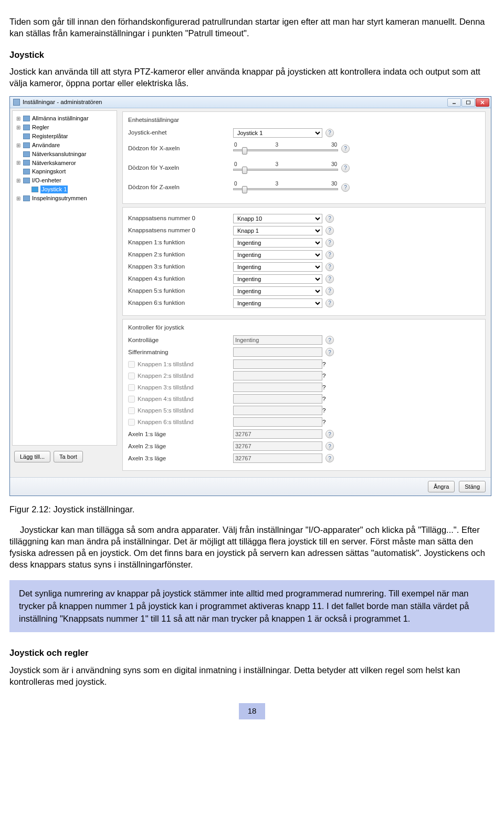 The height and width of the screenshot is (814, 504). What do you see at coordinates (181, 353) in the screenshot?
I see `siffer-label: Sifferinmatning` at bounding box center [181, 353].